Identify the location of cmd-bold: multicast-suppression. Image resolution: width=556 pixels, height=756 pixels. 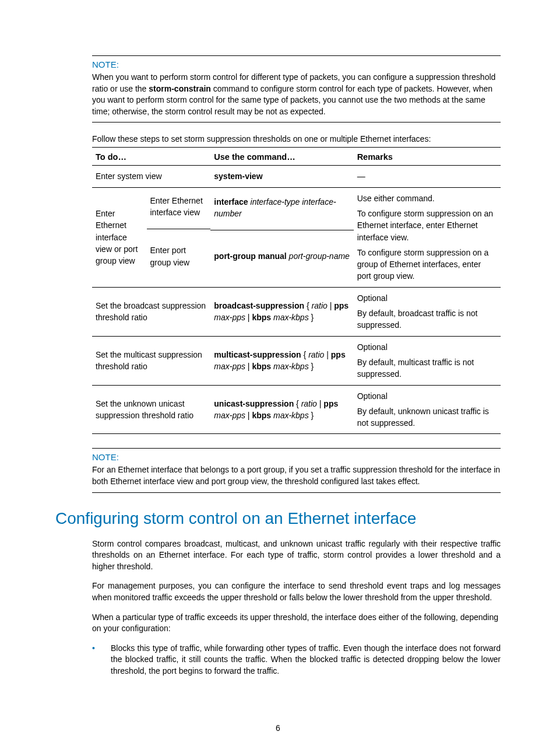
(258, 355).